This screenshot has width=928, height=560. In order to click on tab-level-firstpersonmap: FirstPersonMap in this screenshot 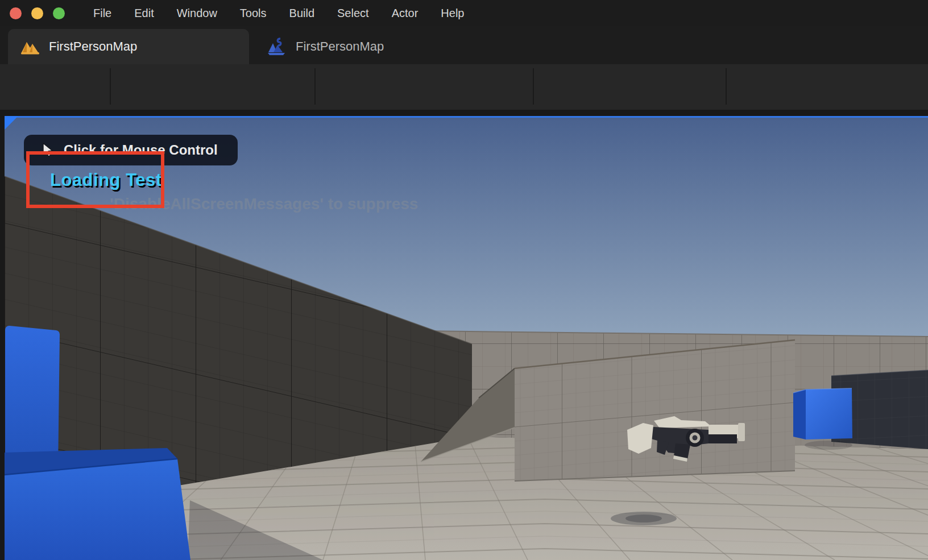, I will do `click(129, 47)`.